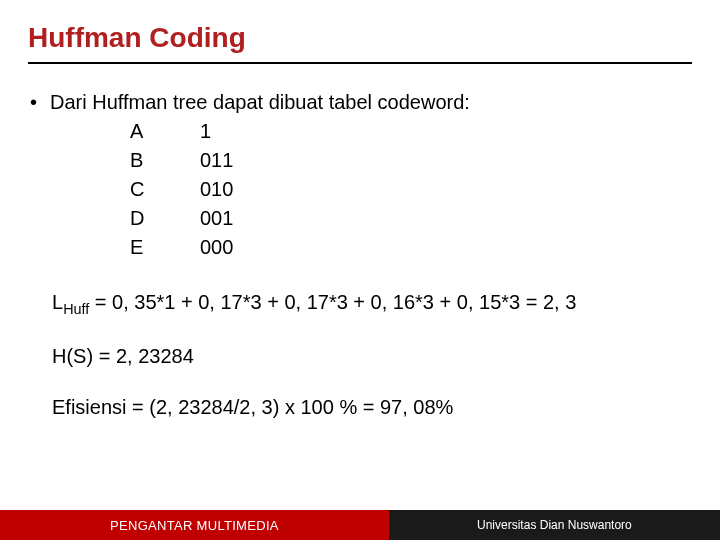  I want to click on footer-left: PENGANTAR MULTIMEDIA, so click(194, 525).